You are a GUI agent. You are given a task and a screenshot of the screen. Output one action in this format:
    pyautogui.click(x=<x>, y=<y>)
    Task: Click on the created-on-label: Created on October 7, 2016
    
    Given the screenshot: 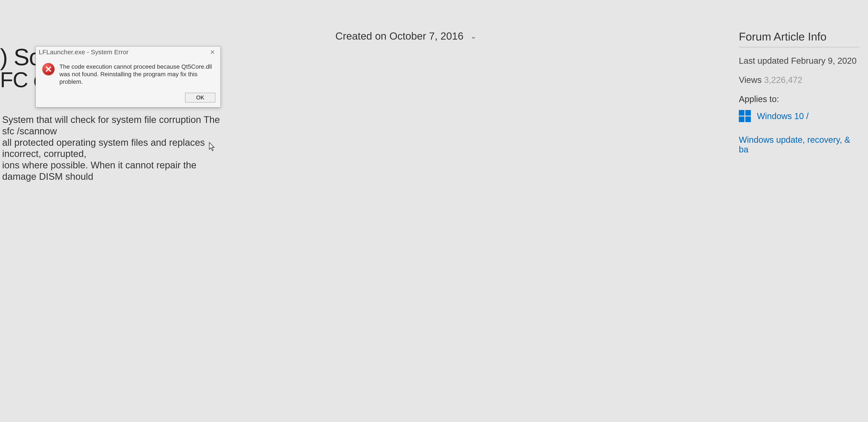 What is the action you would take?
    pyautogui.click(x=400, y=36)
    